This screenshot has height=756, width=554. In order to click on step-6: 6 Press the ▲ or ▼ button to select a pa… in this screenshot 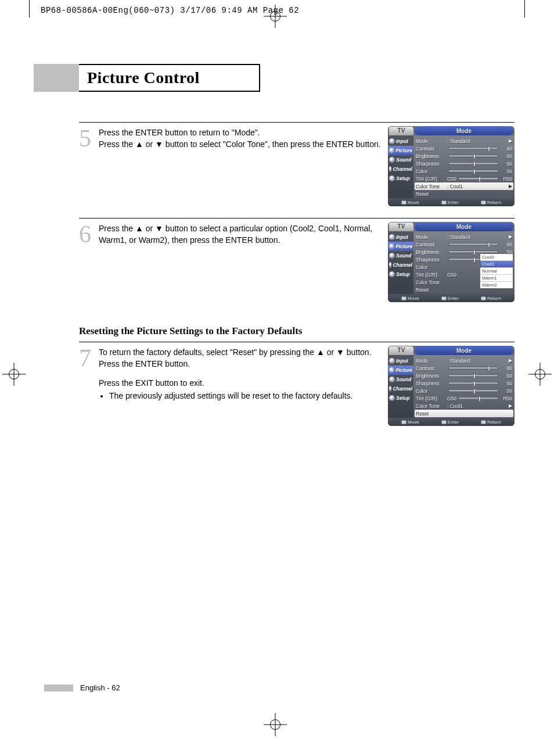, I will do `click(297, 260)`.